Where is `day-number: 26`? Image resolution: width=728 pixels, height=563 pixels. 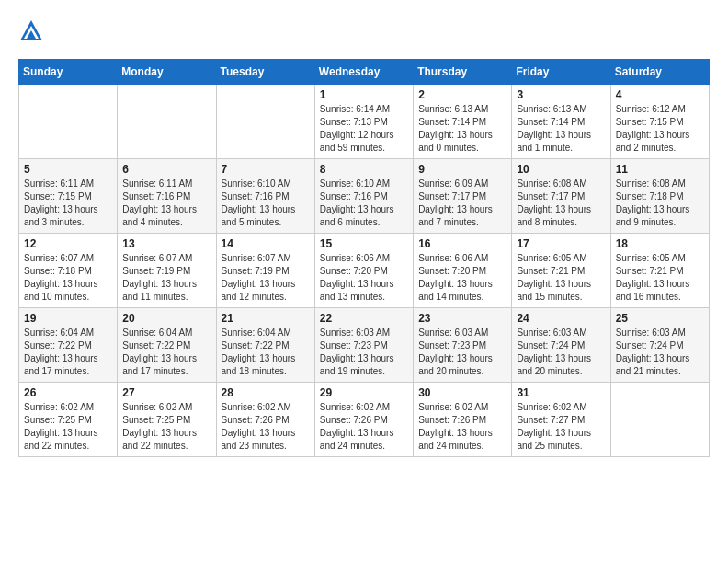
day-number: 26 is located at coordinates (68, 393).